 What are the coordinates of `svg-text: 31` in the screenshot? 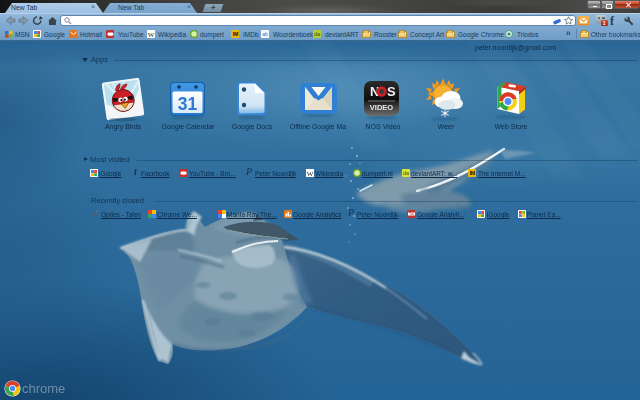 It's located at (188, 104).